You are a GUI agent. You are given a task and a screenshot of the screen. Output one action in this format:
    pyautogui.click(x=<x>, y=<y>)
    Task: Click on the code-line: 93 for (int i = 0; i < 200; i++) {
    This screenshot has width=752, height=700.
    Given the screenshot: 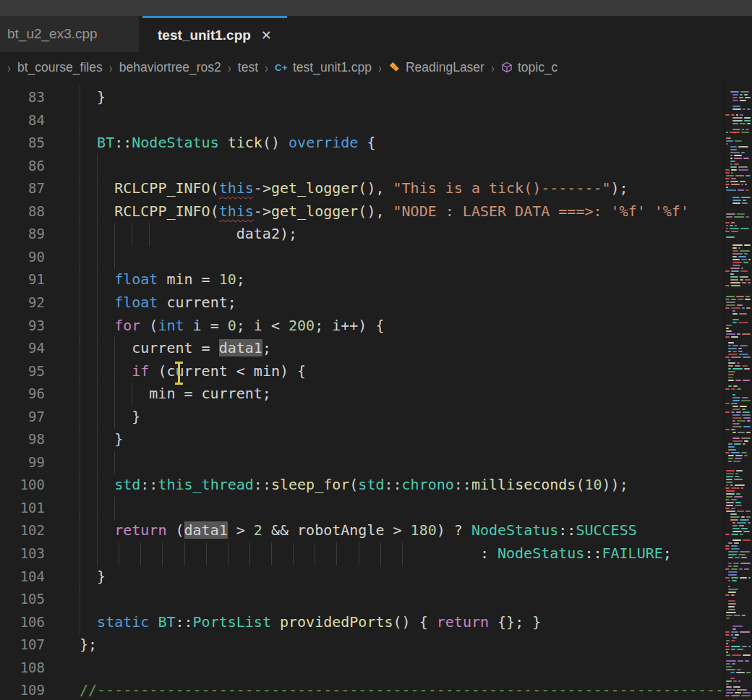 What is the action you would take?
    pyautogui.click(x=362, y=326)
    